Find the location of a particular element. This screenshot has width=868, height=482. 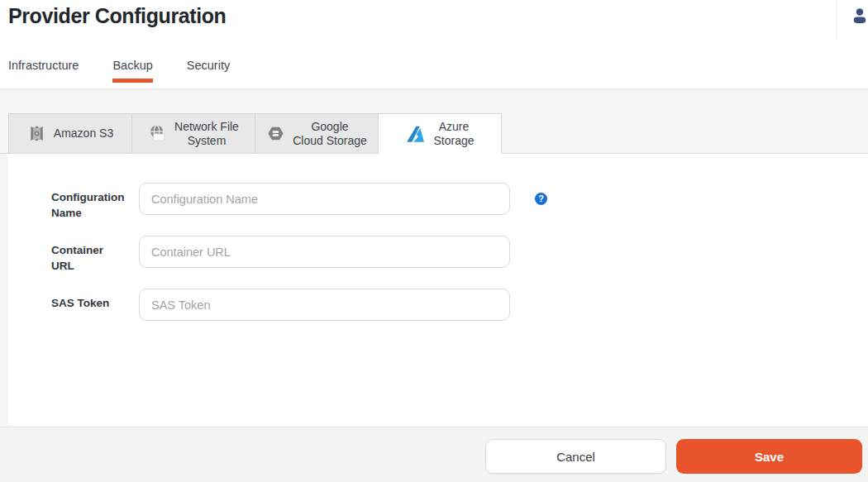

page-title: Provider Configuration is located at coordinates (117, 17).